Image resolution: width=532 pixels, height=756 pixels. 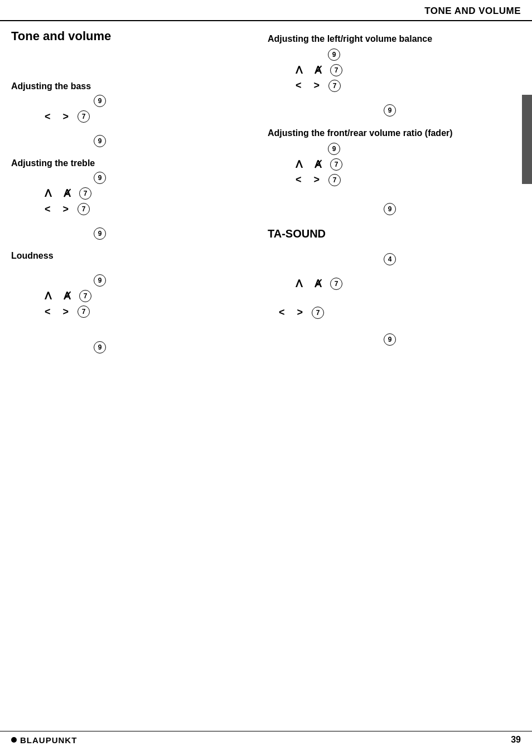 What do you see at coordinates (100, 234) in the screenshot?
I see `treble-circle-9b: 9` at bounding box center [100, 234].